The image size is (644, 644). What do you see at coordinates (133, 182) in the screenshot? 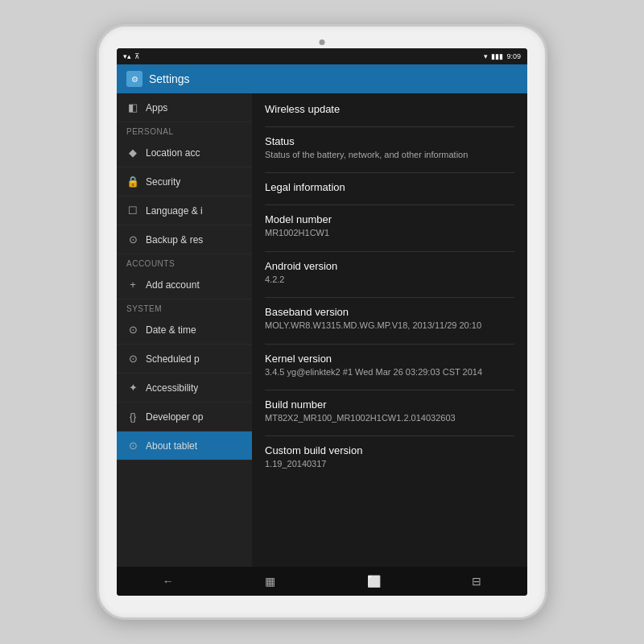
I see `lock-icon: 🔒` at bounding box center [133, 182].